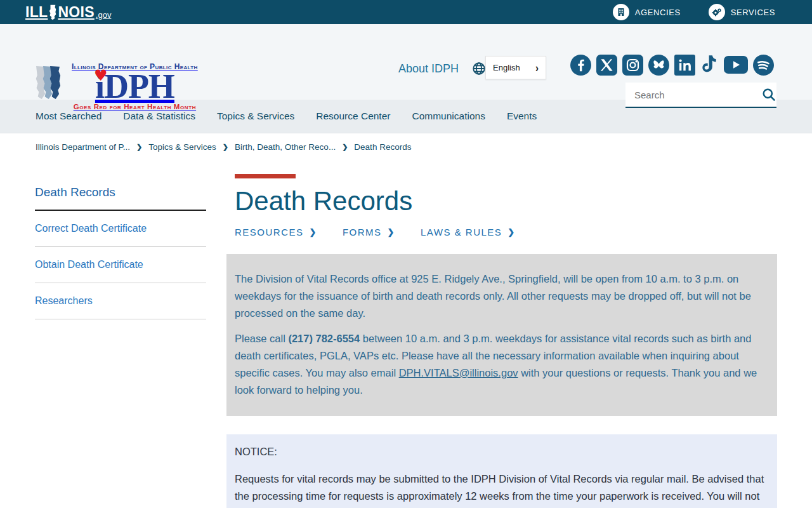  I want to click on nav-item-communications: Communications, so click(448, 116).